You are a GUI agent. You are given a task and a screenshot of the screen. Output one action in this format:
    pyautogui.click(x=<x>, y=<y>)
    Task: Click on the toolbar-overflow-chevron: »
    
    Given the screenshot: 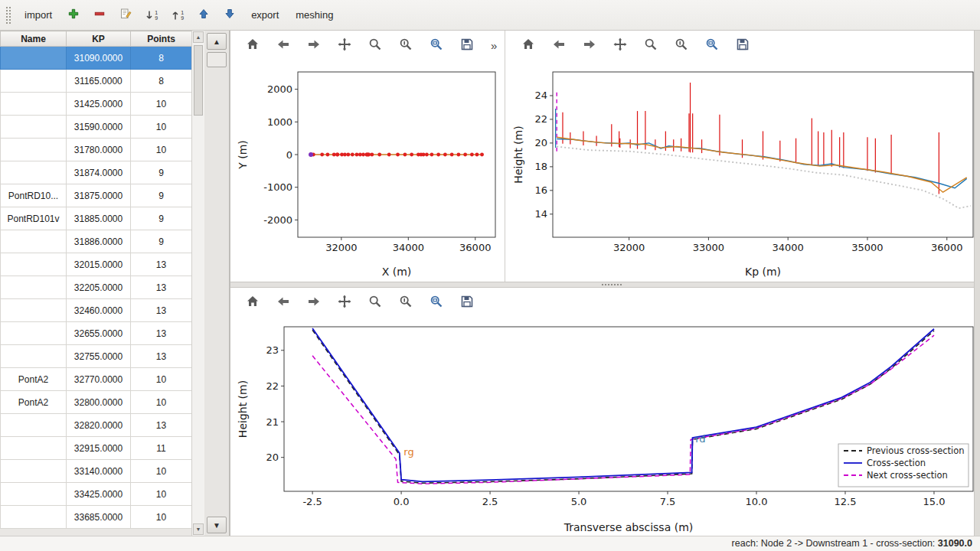 What is the action you would take?
    pyautogui.click(x=494, y=46)
    